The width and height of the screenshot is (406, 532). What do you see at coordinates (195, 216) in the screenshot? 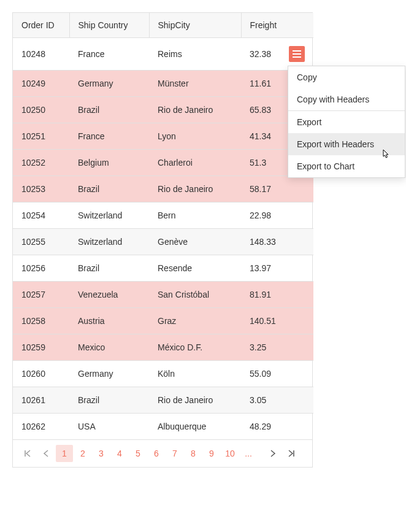
I see `cell-ship-city: Bern` at bounding box center [195, 216].